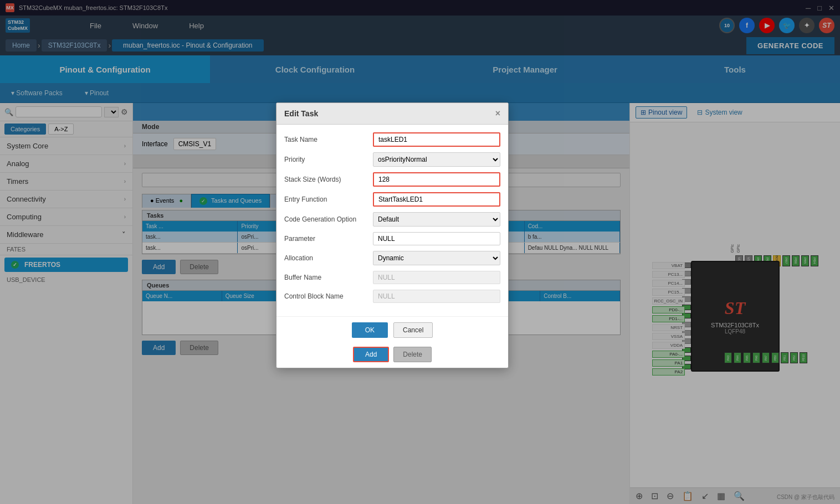  What do you see at coordinates (437, 258) in the screenshot?
I see `select-allocation: Dynamic` at bounding box center [437, 258].